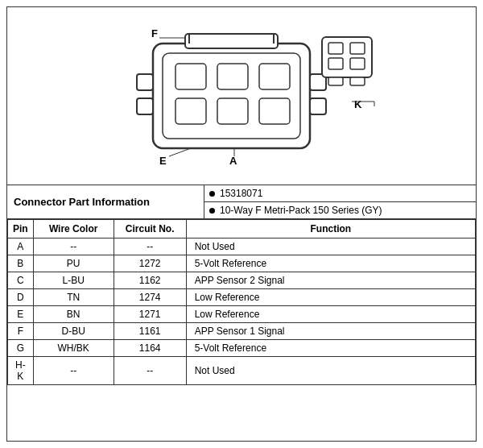 This screenshot has height=448, width=483. Describe the element at coordinates (330, 229) in the screenshot. I see `header-function: Function` at that location.